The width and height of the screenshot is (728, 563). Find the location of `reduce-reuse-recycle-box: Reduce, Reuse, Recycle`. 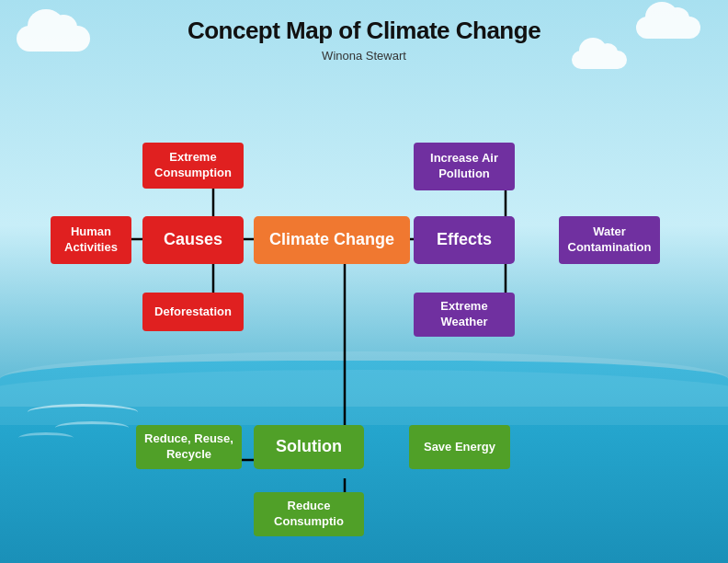

reduce-reuse-recycle-box: Reduce, Reuse, Recycle is located at coordinates (189, 447).